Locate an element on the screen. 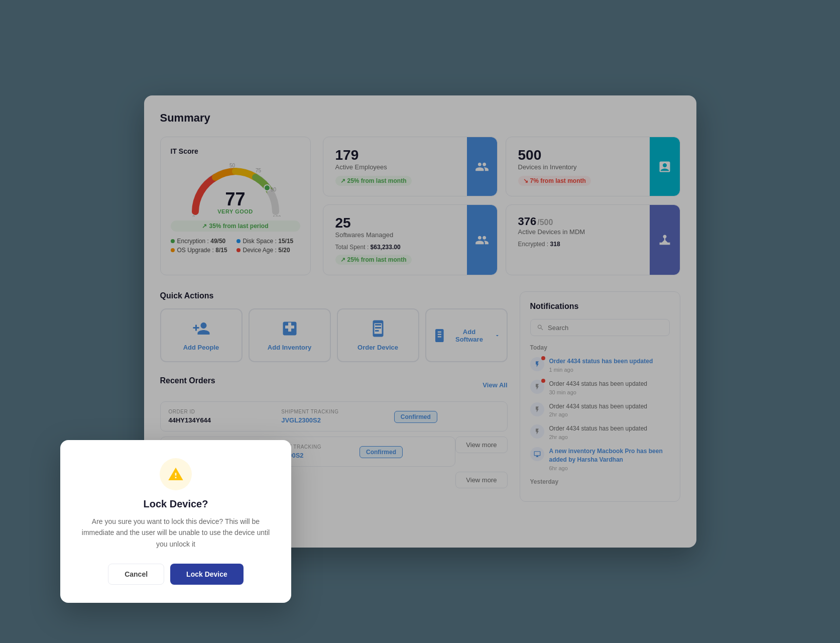 Image resolution: width=840 pixels, height=643 pixels. modal-actions: Cancel Lock Device is located at coordinates (176, 574).